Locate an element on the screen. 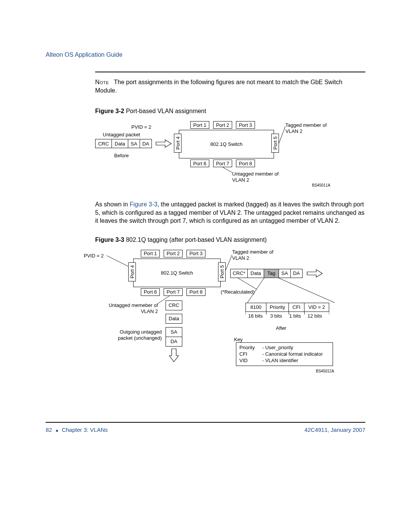  figure-title: Port-based VLAN assignment is located at coordinates (166, 111).